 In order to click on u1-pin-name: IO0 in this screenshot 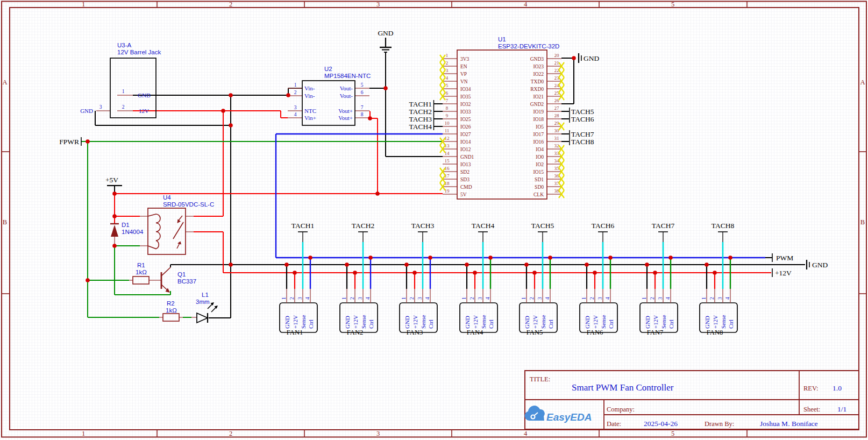, I will do `click(540, 157)`.